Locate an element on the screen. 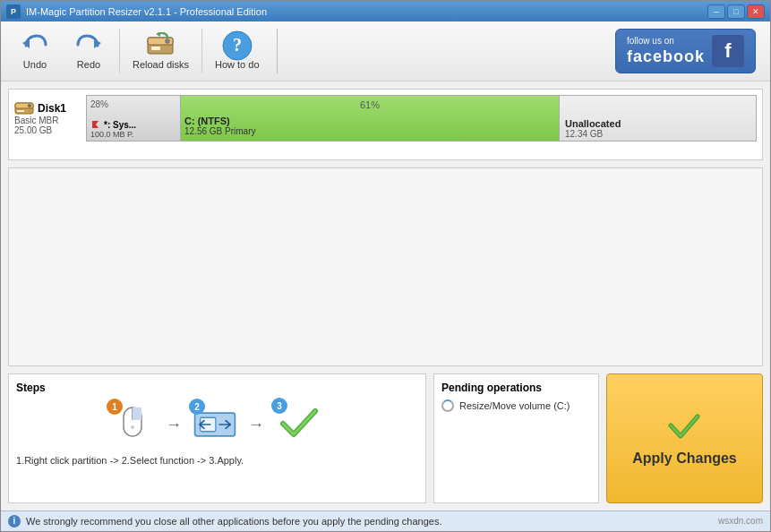 The width and height of the screenshot is (771, 532). facebook-banner: follow us on facebook f is located at coordinates (686, 51).